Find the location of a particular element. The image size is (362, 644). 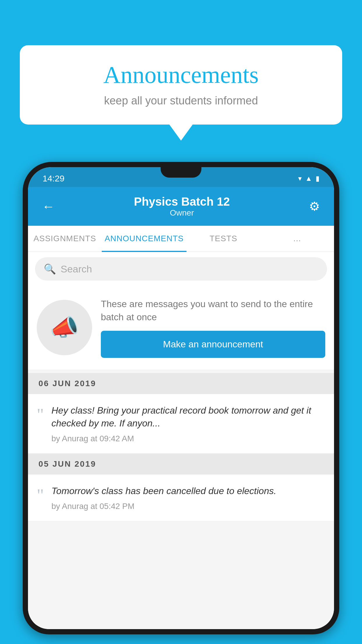

promo-description: These are messages you want to send to t… is located at coordinates (213, 311).